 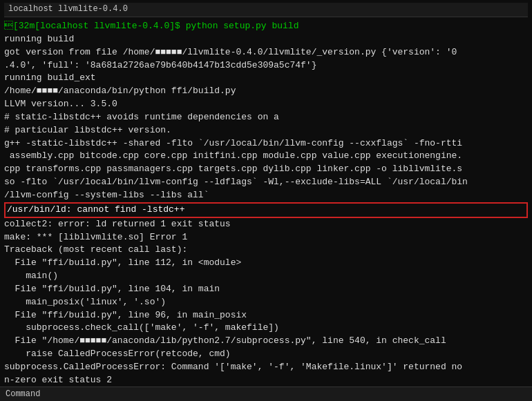 I want to click on line-8: # particular libstdc++ version., so click(x=266, y=131).